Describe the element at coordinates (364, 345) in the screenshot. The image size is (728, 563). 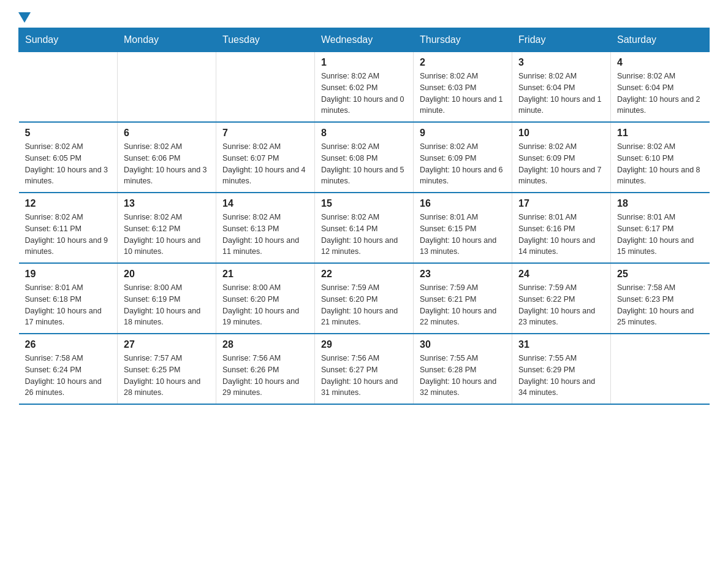
I see `day-number: 29` at that location.